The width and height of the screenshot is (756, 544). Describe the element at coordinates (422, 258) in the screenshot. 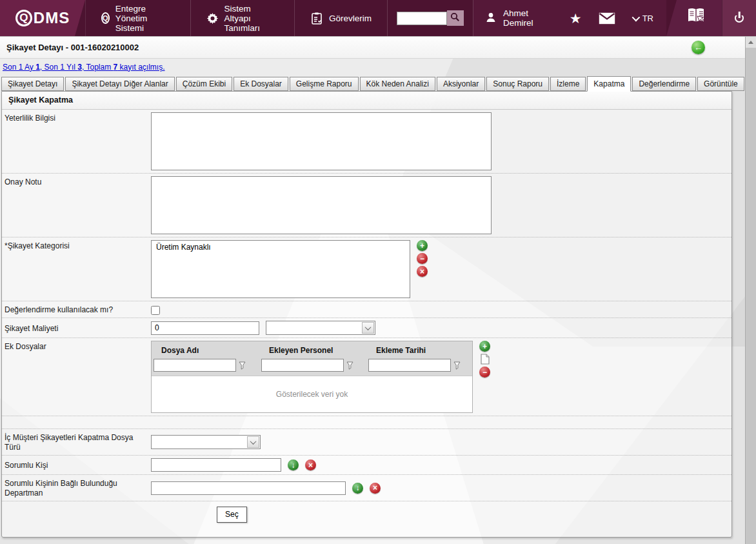

I see `remove-category-icon: −` at that location.